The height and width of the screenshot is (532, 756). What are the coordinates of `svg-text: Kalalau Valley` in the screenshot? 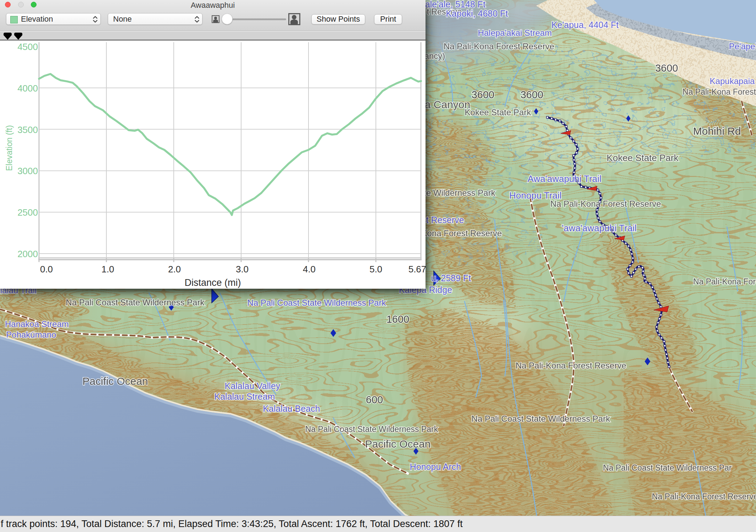 It's located at (252, 386).